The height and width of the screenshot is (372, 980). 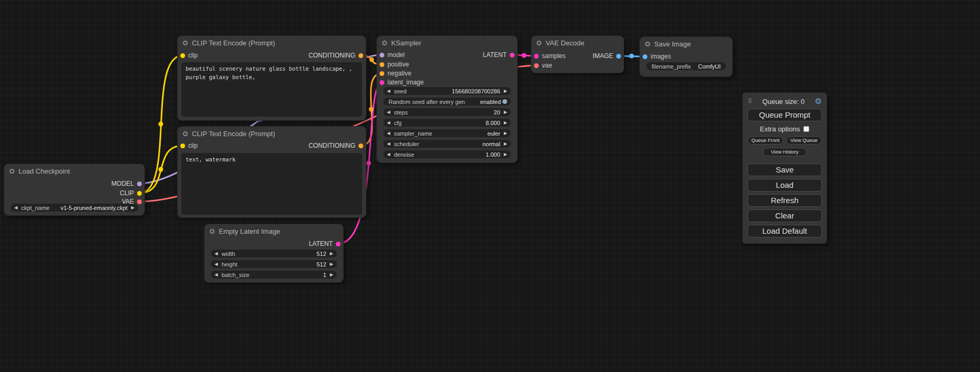 What do you see at coordinates (274, 253) in the screenshot?
I see `node-empty-latent-image: Empty Latent Image LATENT ◀ width 512 ▶ …` at bounding box center [274, 253].